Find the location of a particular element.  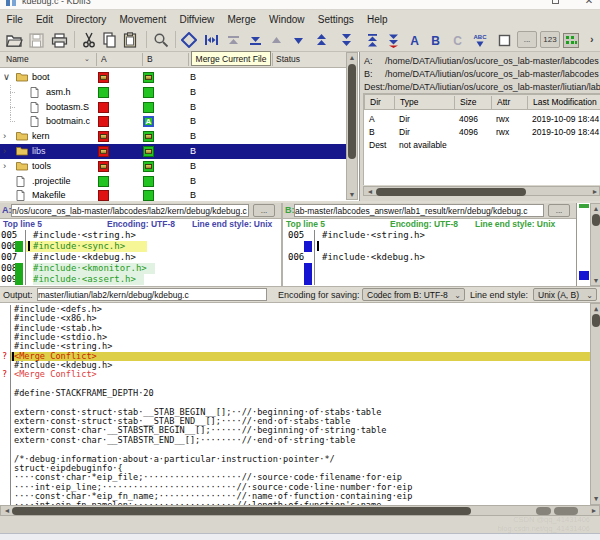

menu-edit: Edit is located at coordinates (44, 20).